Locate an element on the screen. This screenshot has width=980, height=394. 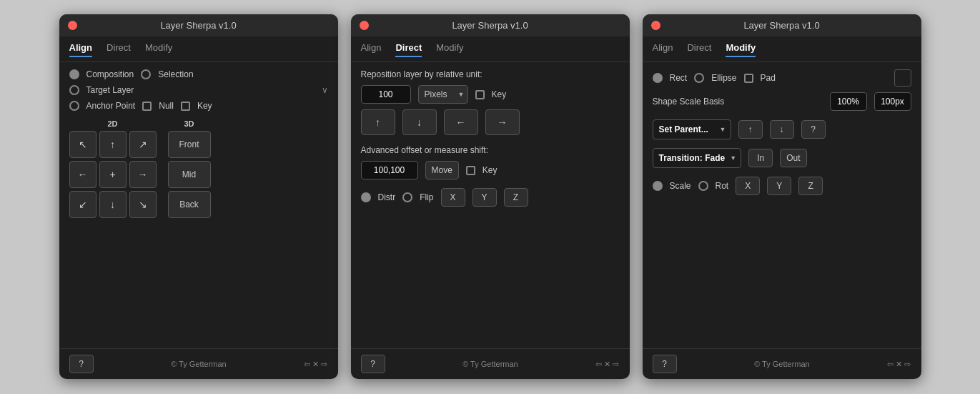
grid-btn-n: ↑ is located at coordinates (113, 144).